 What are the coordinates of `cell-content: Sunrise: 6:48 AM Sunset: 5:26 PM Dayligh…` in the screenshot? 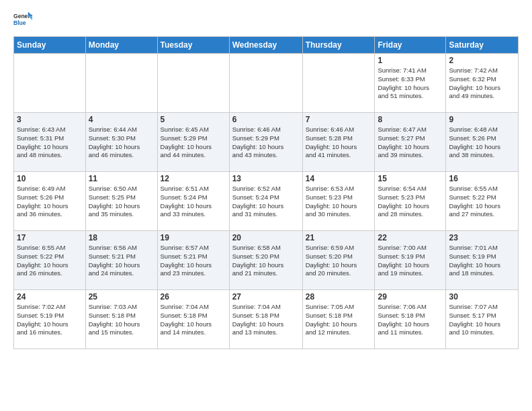 It's located at (482, 142).